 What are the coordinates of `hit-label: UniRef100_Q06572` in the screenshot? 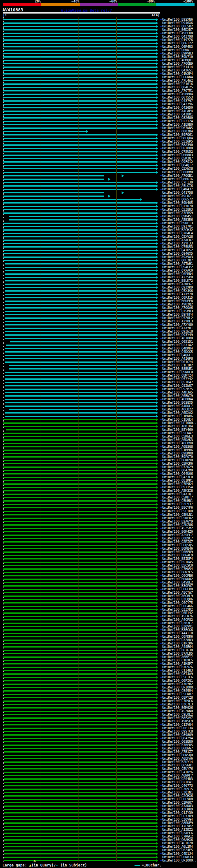 It's located at (178, 199).